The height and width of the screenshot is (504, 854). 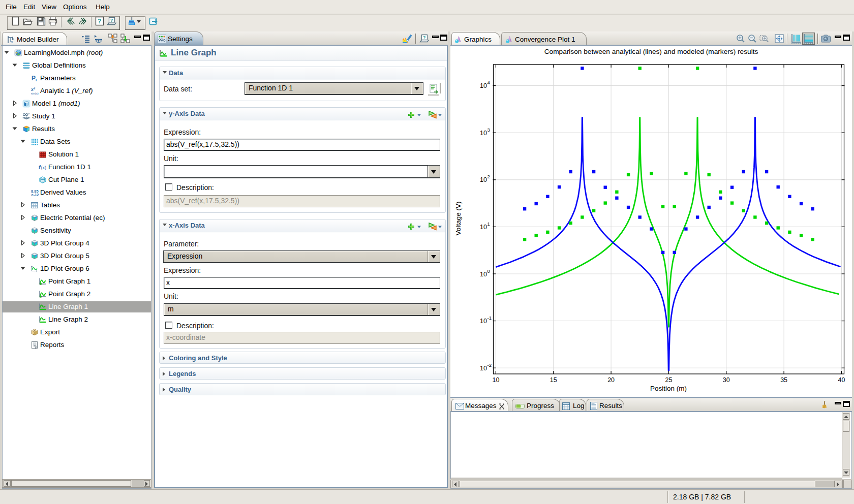 I want to click on svg-text: Voltage (V), so click(x=459, y=218).